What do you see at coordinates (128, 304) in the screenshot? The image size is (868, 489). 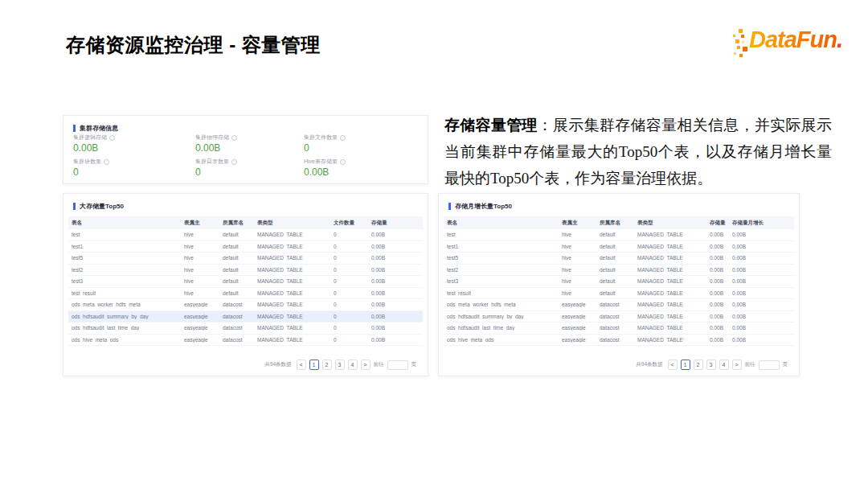 I see `table-cell: ods_meta_worker_hdfs_meta` at bounding box center [128, 304].